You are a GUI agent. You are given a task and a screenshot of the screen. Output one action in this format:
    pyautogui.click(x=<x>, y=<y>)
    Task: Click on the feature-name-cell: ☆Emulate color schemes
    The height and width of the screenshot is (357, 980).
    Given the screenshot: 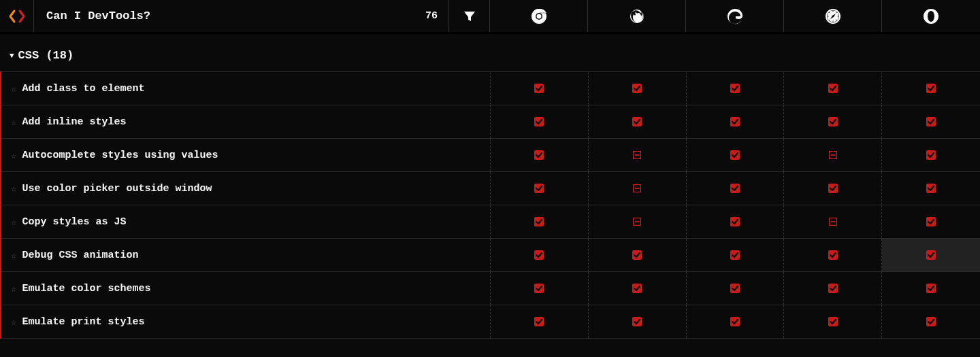 What is the action you would take?
    pyautogui.click(x=246, y=288)
    